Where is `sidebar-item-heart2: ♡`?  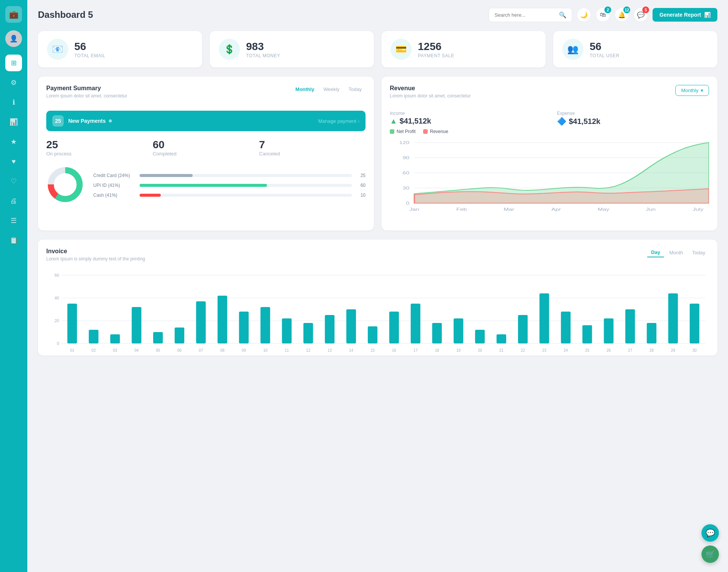
sidebar-item-heart2: ♡ is located at coordinates (14, 181).